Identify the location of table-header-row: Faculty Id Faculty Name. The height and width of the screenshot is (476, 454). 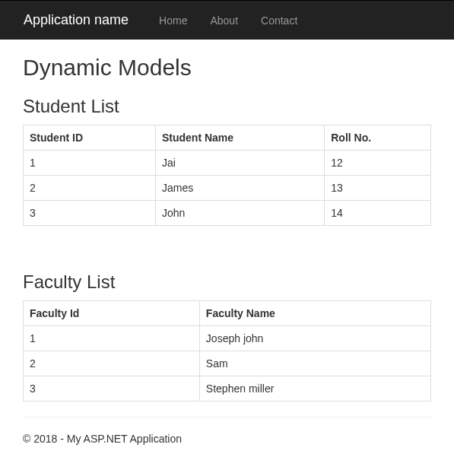
(227, 313).